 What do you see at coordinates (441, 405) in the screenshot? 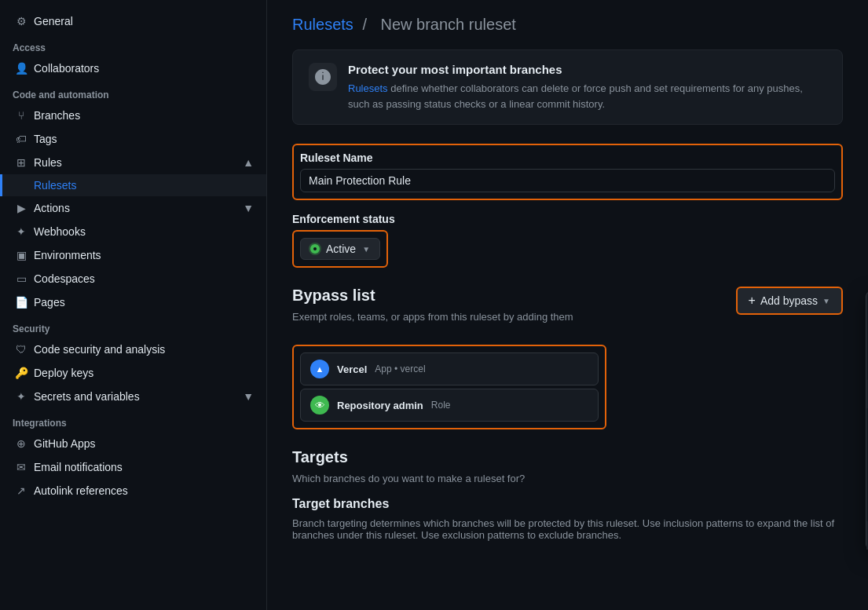
I see `bypass-repo-admin-meta: Role` at bounding box center [441, 405].